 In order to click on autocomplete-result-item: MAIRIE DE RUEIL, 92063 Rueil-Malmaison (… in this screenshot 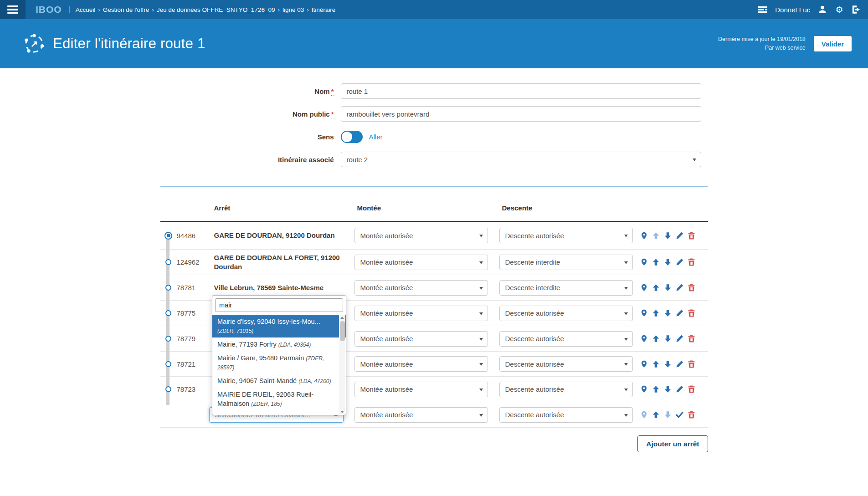, I will do `click(279, 399)`.